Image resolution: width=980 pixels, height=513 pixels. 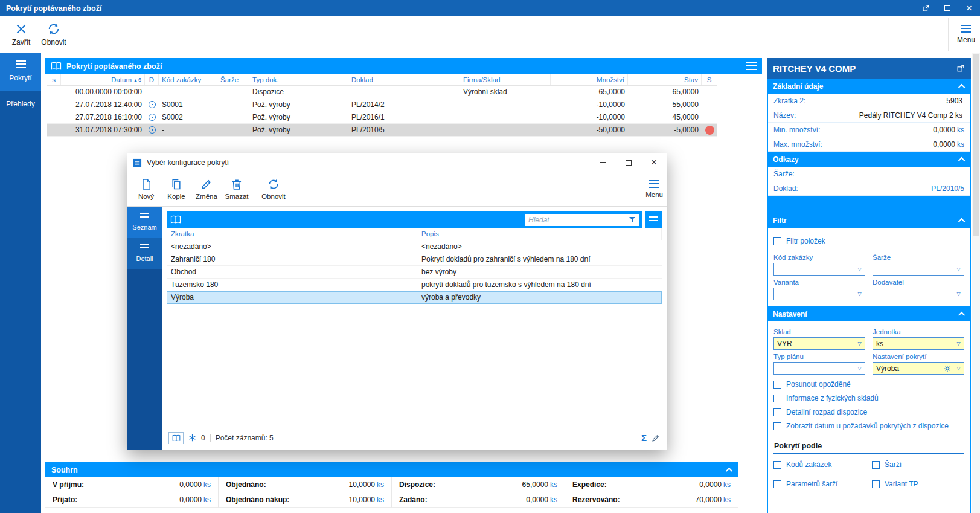 What do you see at coordinates (819, 343) in the screenshot?
I see `sklad-combo: VYR▽` at bounding box center [819, 343].